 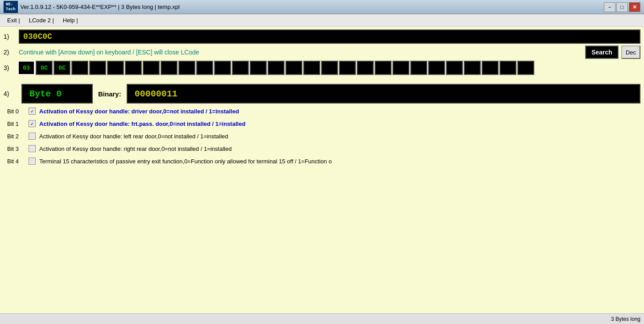 I want to click on bit-row-2: Bit 2Activation of Kessy door handle: le…, so click(x=324, y=136).